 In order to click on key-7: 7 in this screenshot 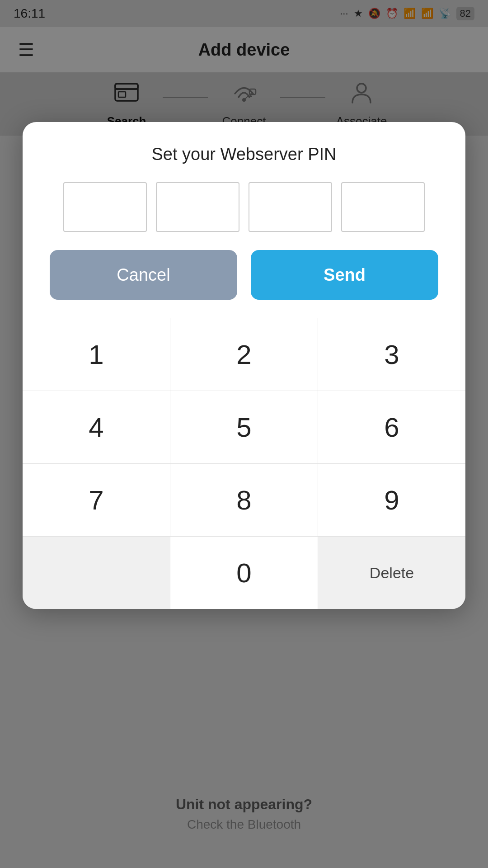, I will do `click(97, 500)`.